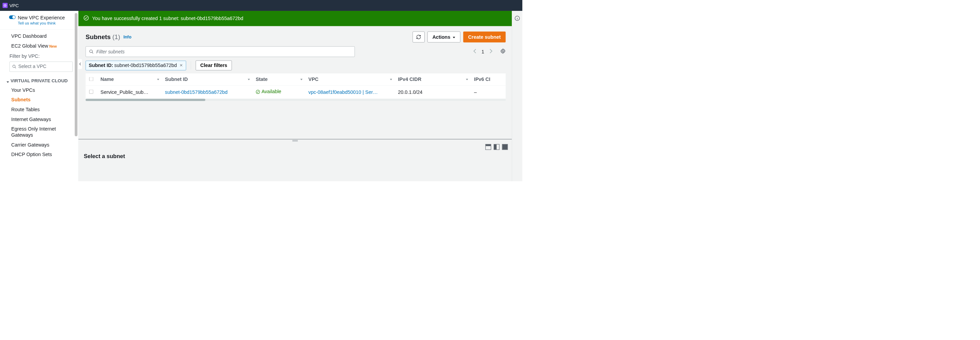 The height and width of the screenshot is (340, 980). Describe the element at coordinates (488, 92) in the screenshot. I see `cell-ipv6: –` at that location.